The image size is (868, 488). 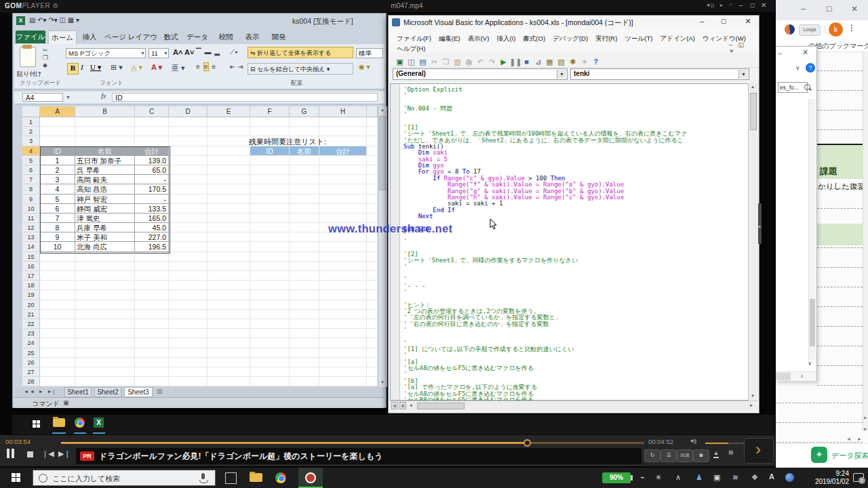 What do you see at coordinates (716, 454) in the screenshot?
I see `eject-icon: ▲` at bounding box center [716, 454].